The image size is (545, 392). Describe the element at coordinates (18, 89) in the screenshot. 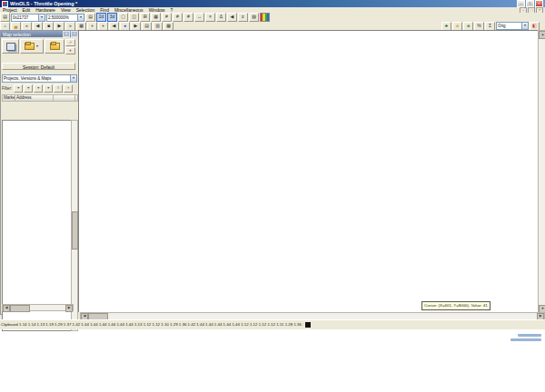

I see `filter-button-1: ▾` at that location.